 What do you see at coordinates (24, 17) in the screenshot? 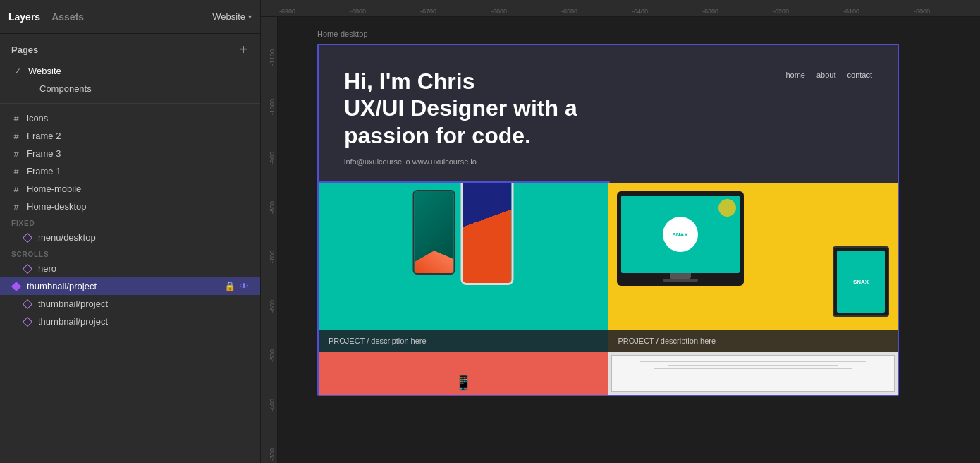
I see `tab-layers: Layers` at bounding box center [24, 17].